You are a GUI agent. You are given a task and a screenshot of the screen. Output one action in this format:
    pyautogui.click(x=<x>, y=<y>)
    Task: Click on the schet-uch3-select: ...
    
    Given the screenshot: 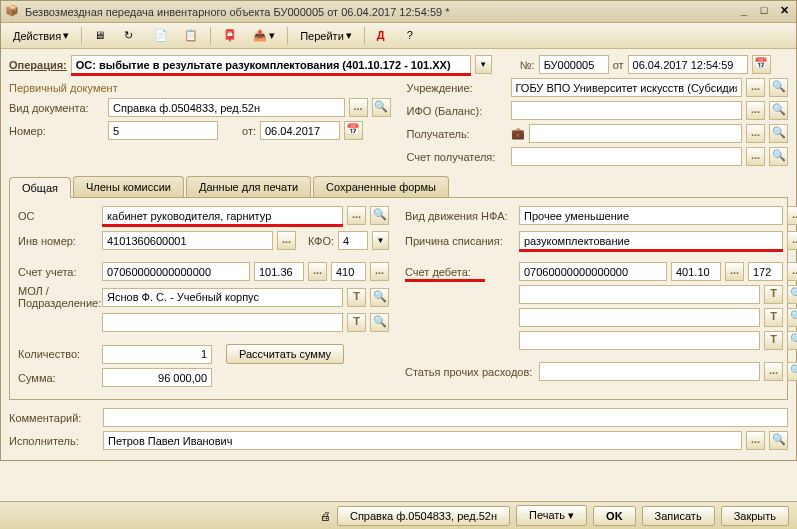 What is the action you would take?
    pyautogui.click(x=380, y=272)
    